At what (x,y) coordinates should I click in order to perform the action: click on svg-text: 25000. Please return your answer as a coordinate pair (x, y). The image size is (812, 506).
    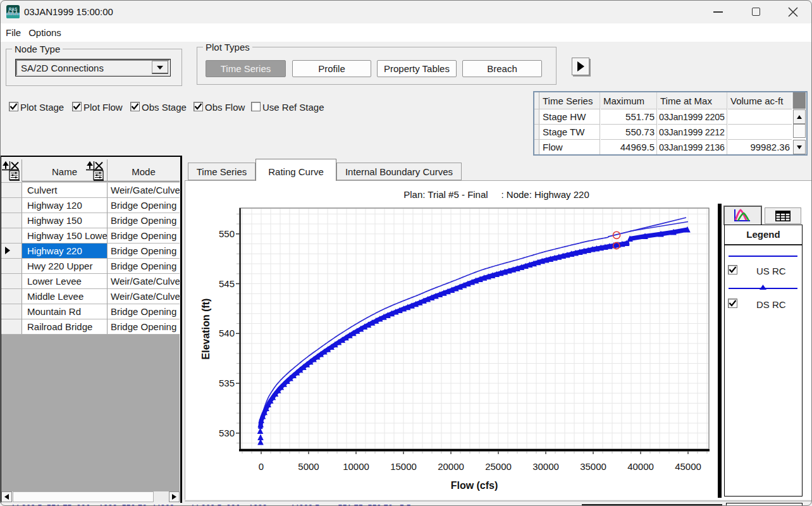
    Looking at the image, I should click on (498, 467).